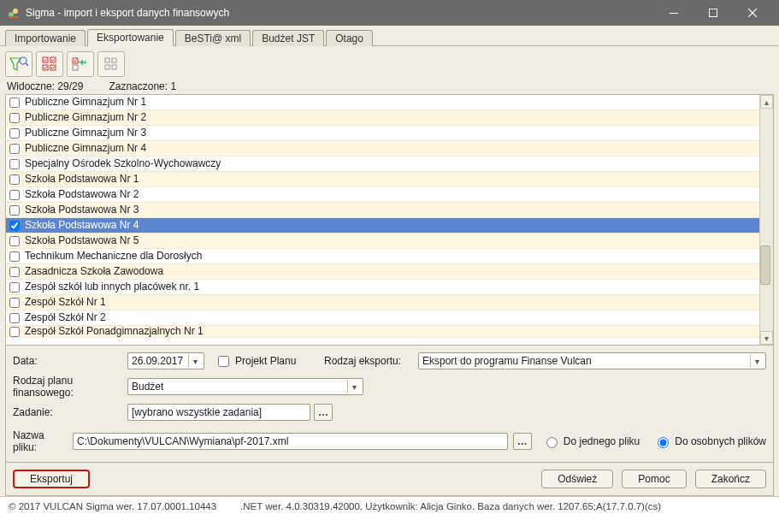  I want to click on list-item: Szkoła Podstawowa Nr 2, so click(383, 195).